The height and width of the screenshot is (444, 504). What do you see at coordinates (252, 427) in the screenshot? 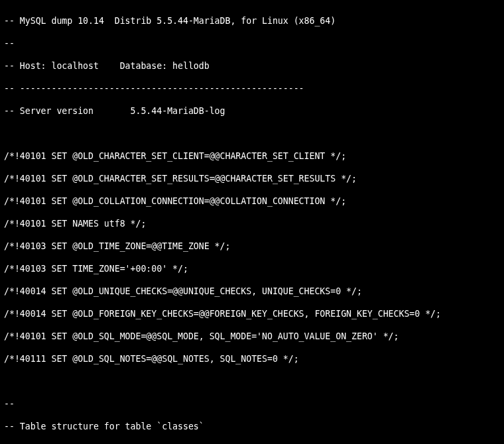
I see `table-structure-comment: -- Table structure for table `classes`` at bounding box center [252, 427].